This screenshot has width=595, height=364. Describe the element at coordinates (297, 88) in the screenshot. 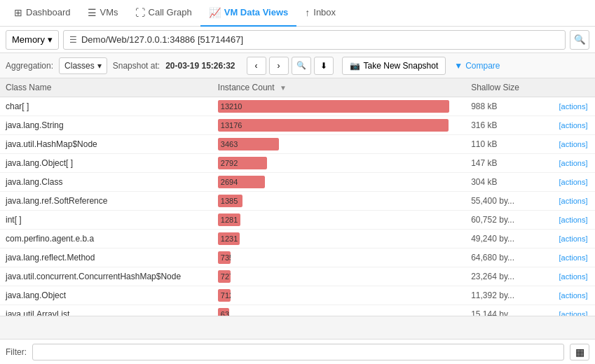

I see `table-header: Class Name Instance Count ▼ Shallow Size` at that location.